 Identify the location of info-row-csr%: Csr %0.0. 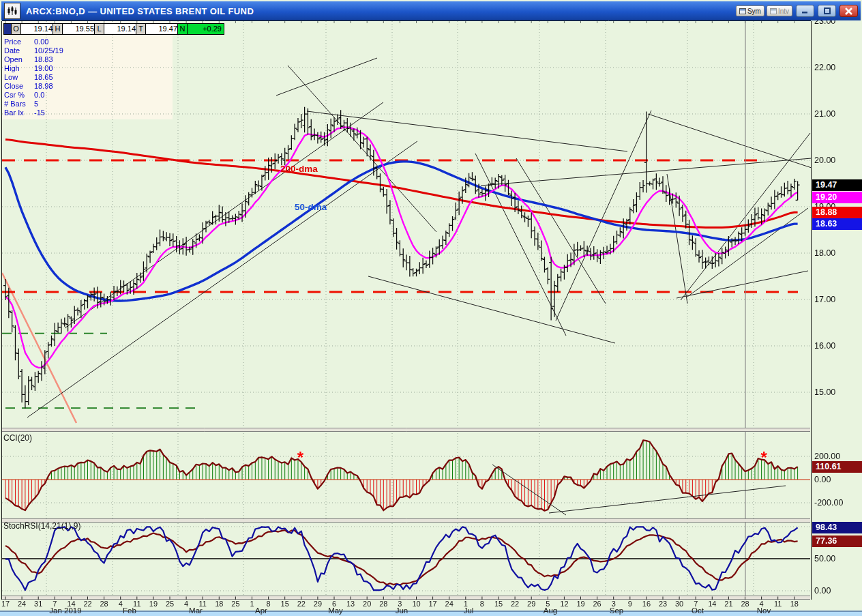
(25, 96).